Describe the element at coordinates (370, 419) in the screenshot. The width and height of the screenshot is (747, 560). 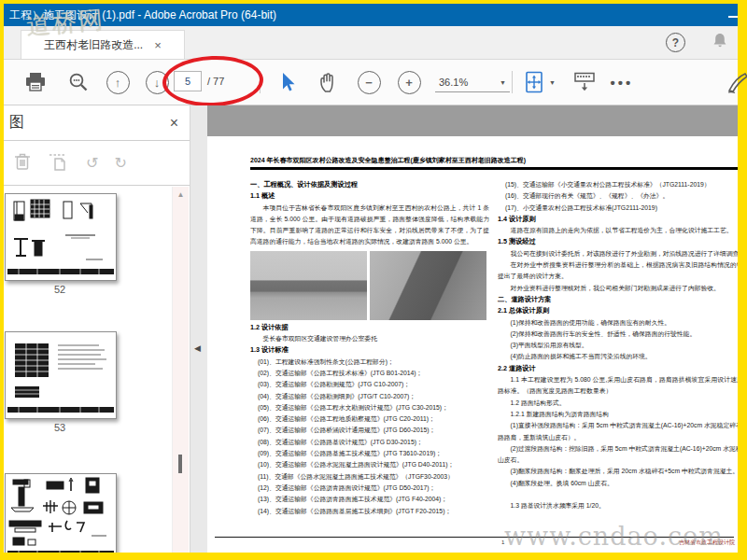
I see `doc-line: (06)、交通运输部《公路工程地质勘察规范》(JTG C20-2011)；` at that location.